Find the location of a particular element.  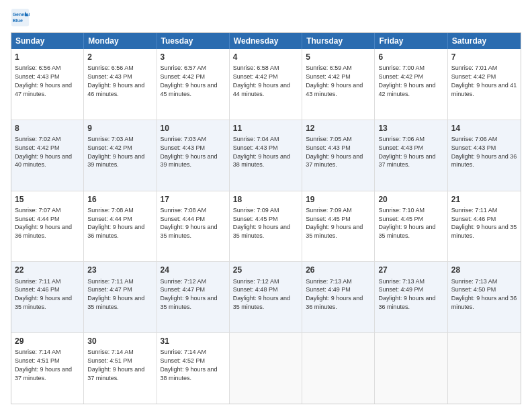

cell-text: Sunrise: 6:58 AMSunset: 4:42 PMDaylight:… is located at coordinates (262, 81).